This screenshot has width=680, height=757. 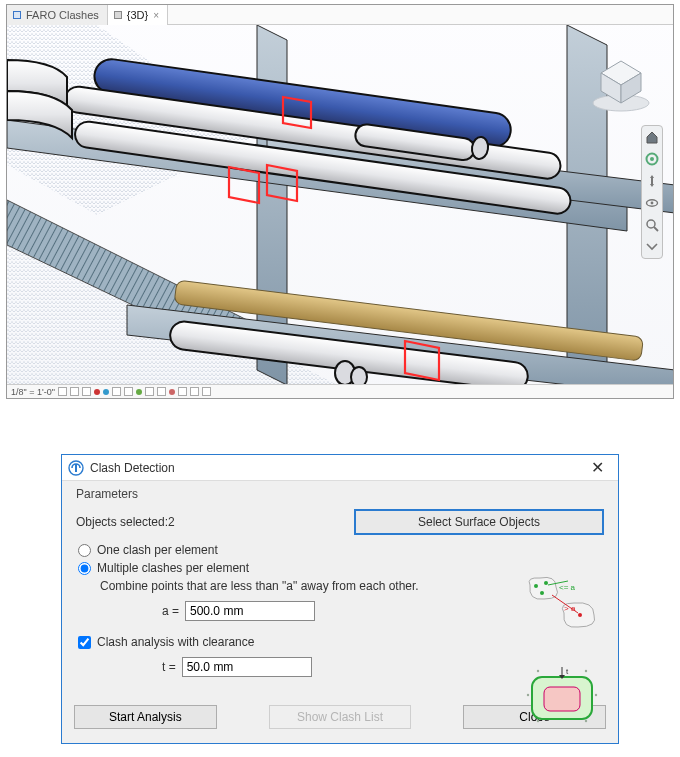 I want to click on orbit-icon, so click(x=652, y=203).